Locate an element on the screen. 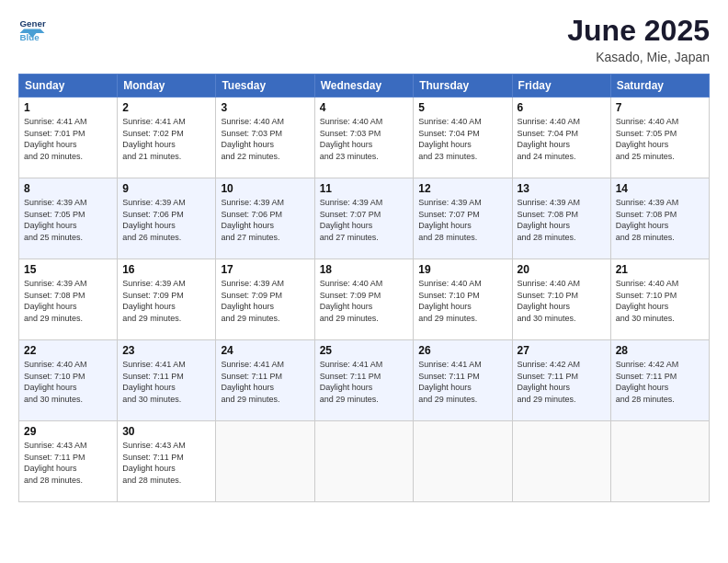 The image size is (728, 563). day-info: Sunrise: 4:43 AMSunset: 7:11 PMDaylight … is located at coordinates (55, 463).